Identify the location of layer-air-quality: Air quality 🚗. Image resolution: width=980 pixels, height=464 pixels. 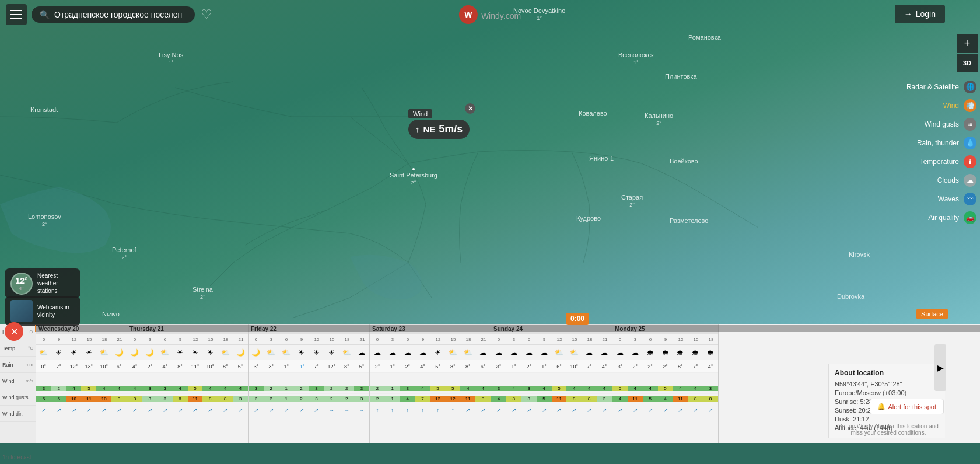
(933, 218).